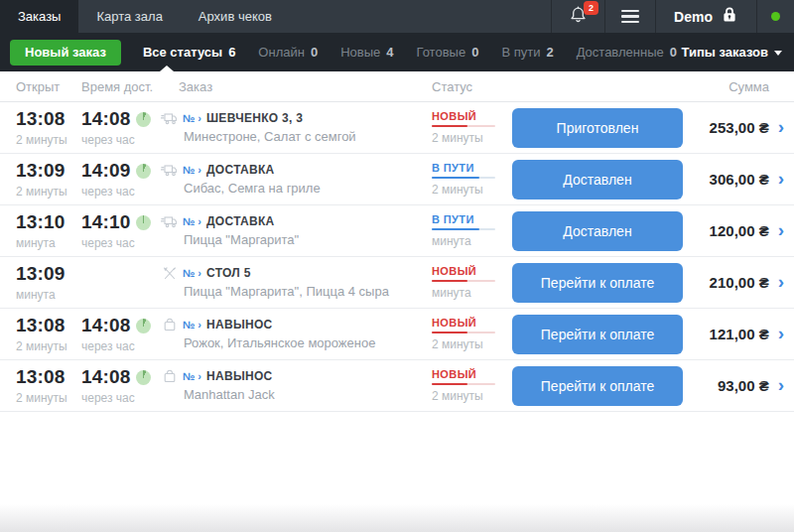  I want to click on order-sum: 121,00 ₴, so click(739, 333).